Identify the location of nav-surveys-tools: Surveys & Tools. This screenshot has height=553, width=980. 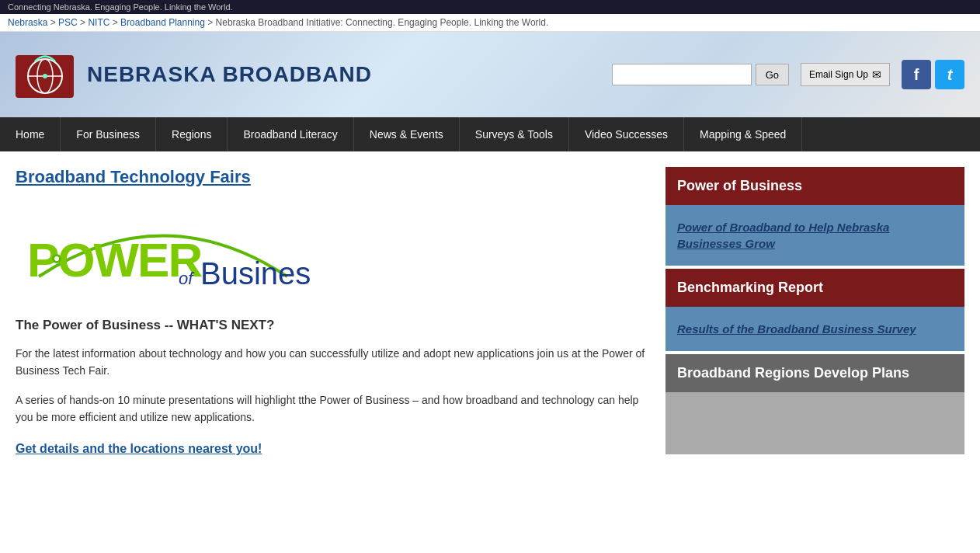
(514, 134).